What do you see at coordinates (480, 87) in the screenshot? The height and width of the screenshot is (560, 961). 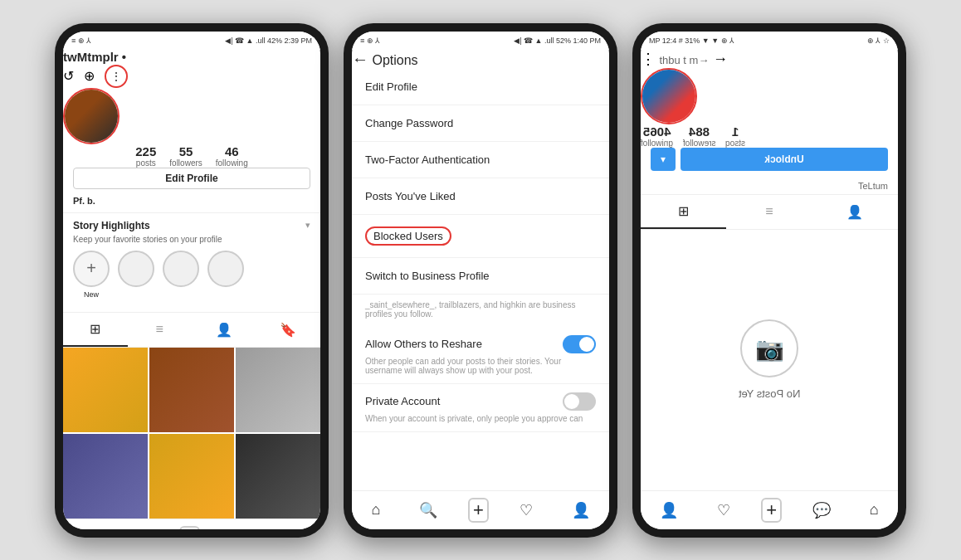 I see `option-edit-profile: Edit Profile` at bounding box center [480, 87].